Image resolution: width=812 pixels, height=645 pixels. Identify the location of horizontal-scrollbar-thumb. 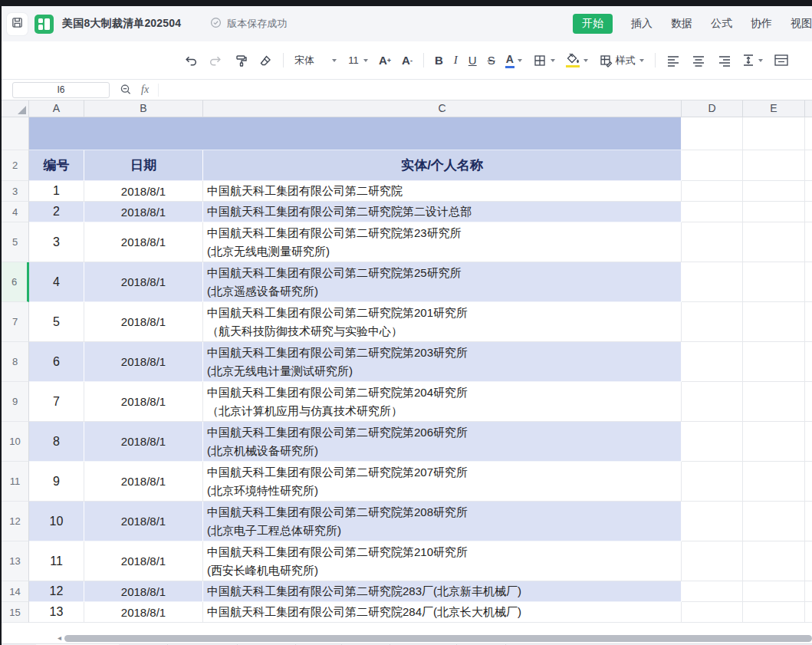
(439, 638).